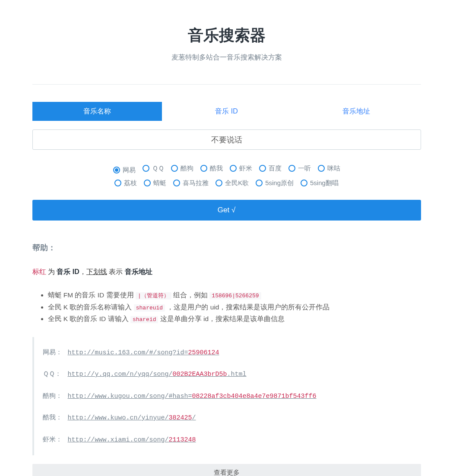 The width and height of the screenshot is (453, 476). Describe the element at coordinates (304, 168) in the screenshot. I see `radio-label: 一听` at that location.